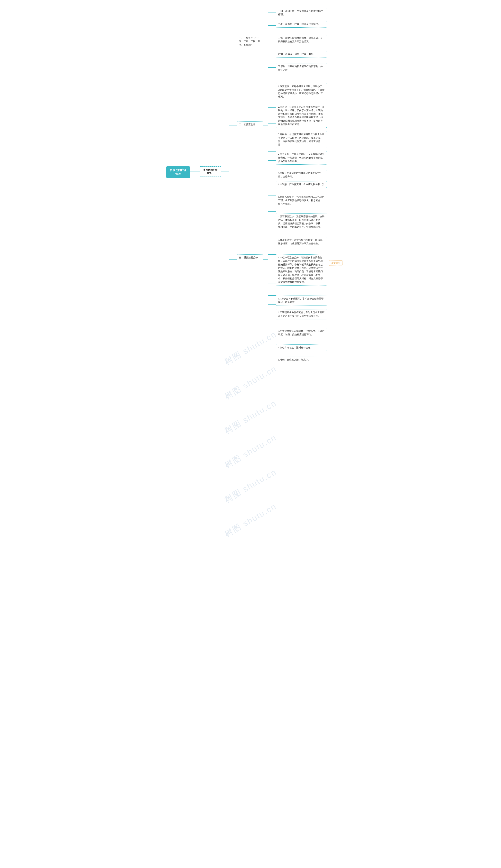  What do you see at coordinates (336, 263) in the screenshot?
I see `quality-badge: 质量标准` at bounding box center [336, 263].